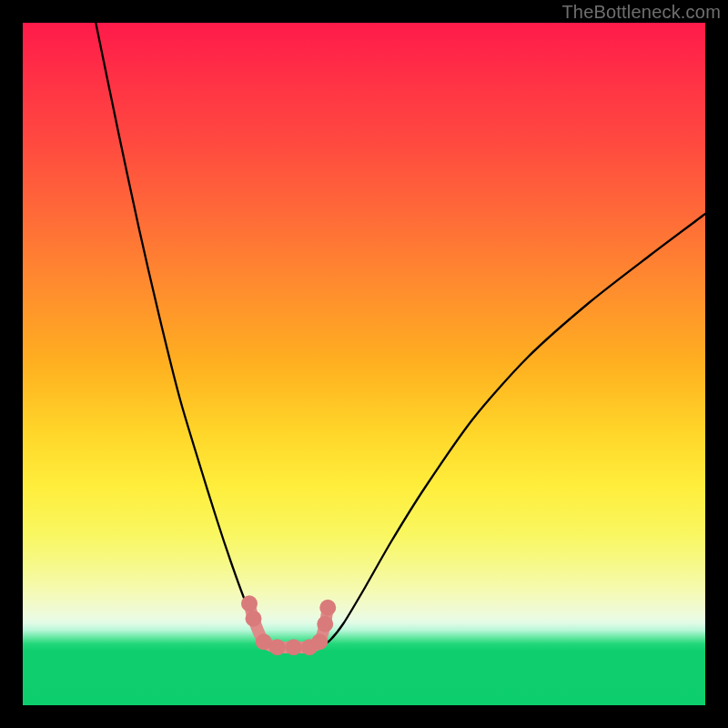 The width and height of the screenshot is (728, 728). What do you see at coordinates (288, 625) in the screenshot?
I see `valley-marker-group` at bounding box center [288, 625].